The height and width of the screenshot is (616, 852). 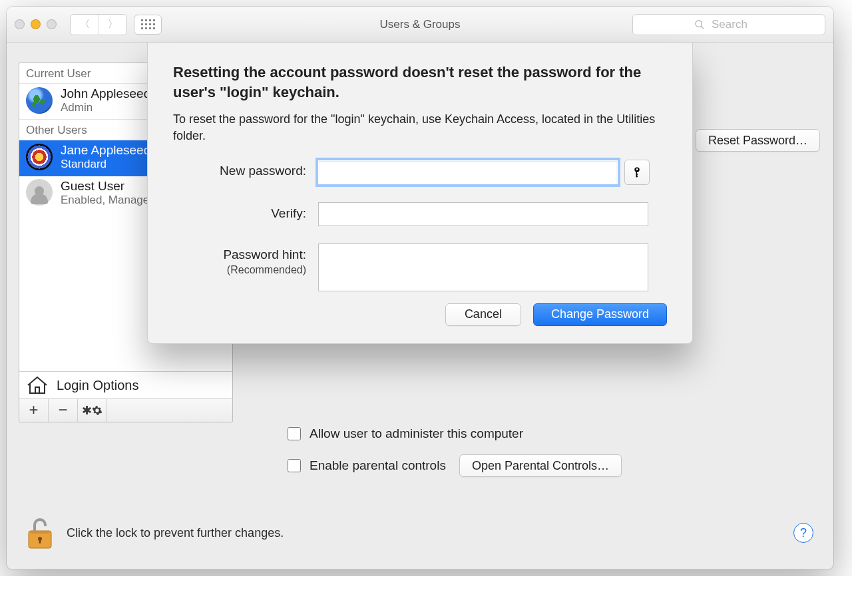 What do you see at coordinates (99, 25) in the screenshot?
I see `nav-segment: 〈 〉` at bounding box center [99, 25].